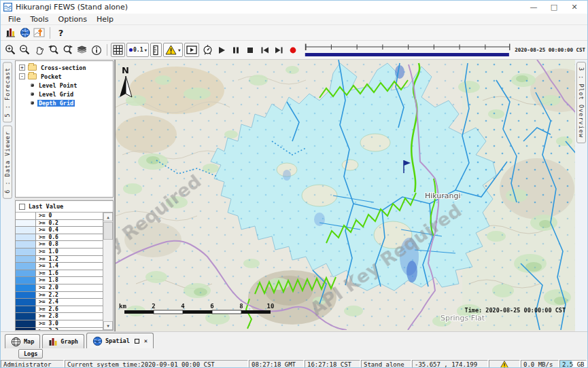 The width and height of the screenshot is (588, 368). What do you see at coordinates (120, 341) in the screenshot?
I see `tab-spatial: Spatial ✕` at bounding box center [120, 341].